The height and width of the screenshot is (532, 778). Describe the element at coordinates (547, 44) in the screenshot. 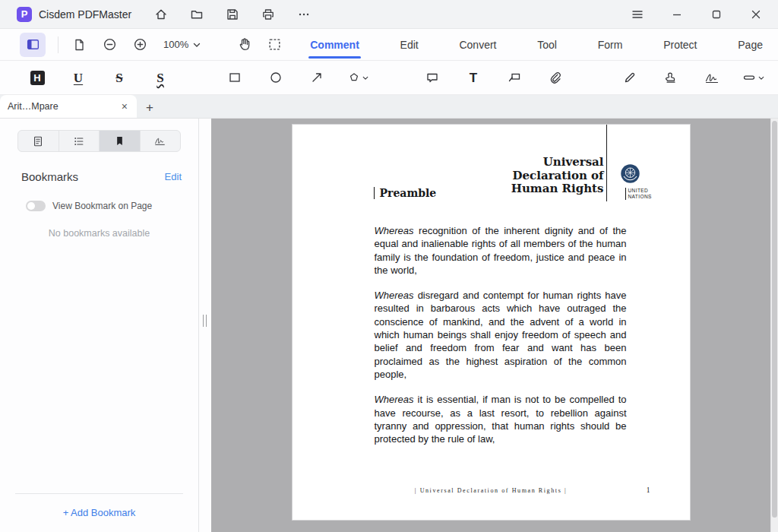

I see `tab-tool: Tool` at that location.